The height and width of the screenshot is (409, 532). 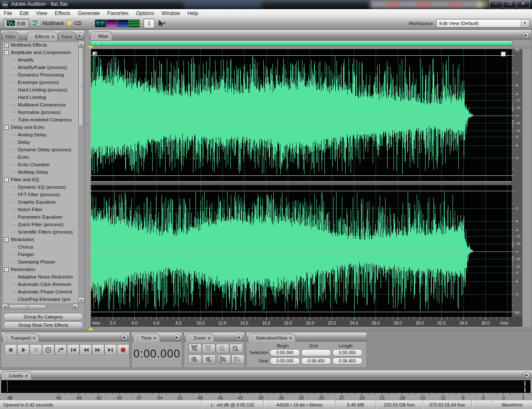 I want to click on tree-item-chorus: Chorus, so click(x=40, y=247).